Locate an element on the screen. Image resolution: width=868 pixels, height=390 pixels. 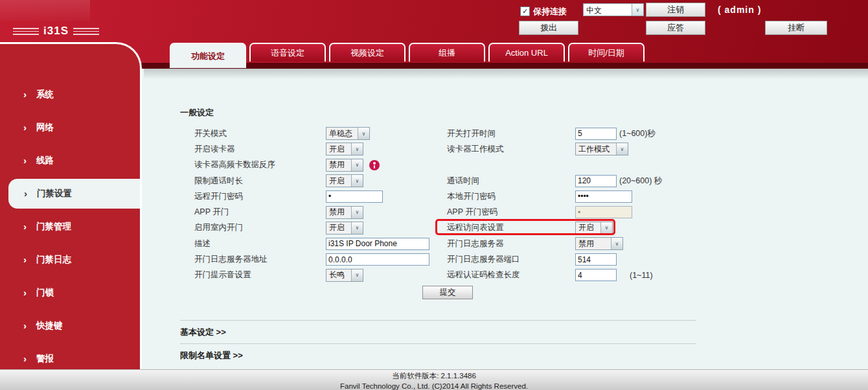
remote-open-password-input is located at coordinates (354, 197).